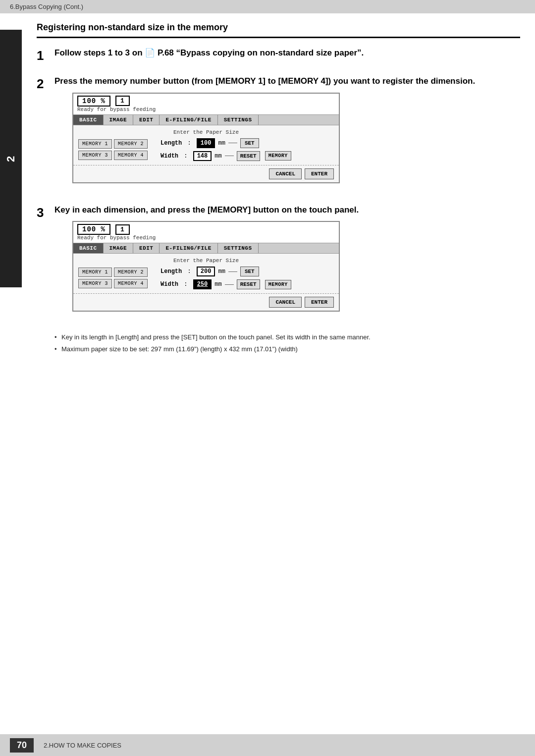 The width and height of the screenshot is (535, 756). I want to click on tp1-footer: CANCEL ENTER, so click(206, 173).